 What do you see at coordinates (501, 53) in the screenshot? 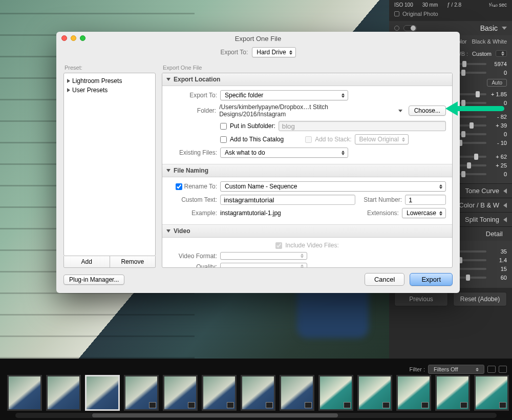
I see `wb-dropdown` at bounding box center [501, 53].